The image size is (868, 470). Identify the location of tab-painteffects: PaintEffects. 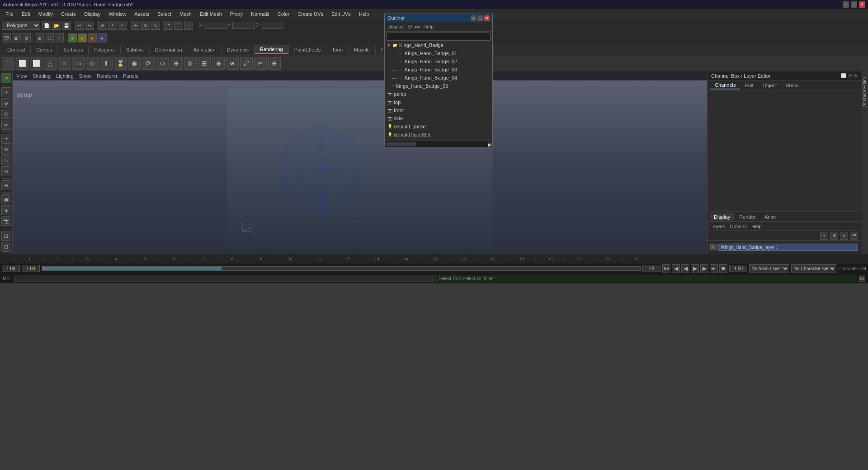
(308, 50).